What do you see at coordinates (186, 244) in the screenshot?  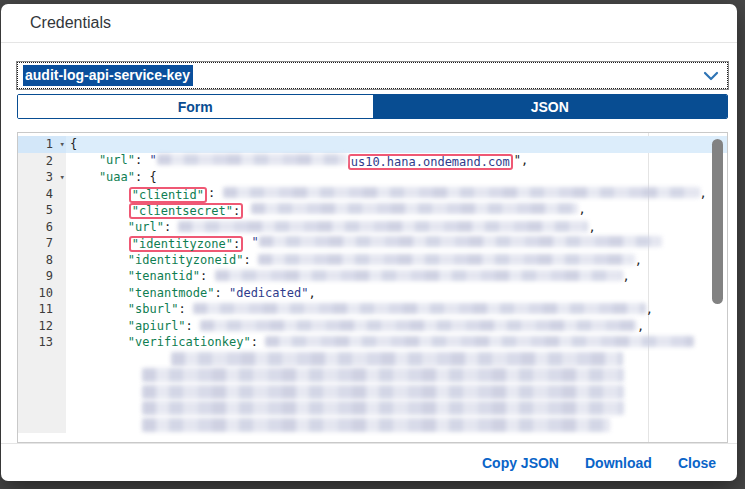 I see `annotation-box: "identityzone":` at bounding box center [186, 244].